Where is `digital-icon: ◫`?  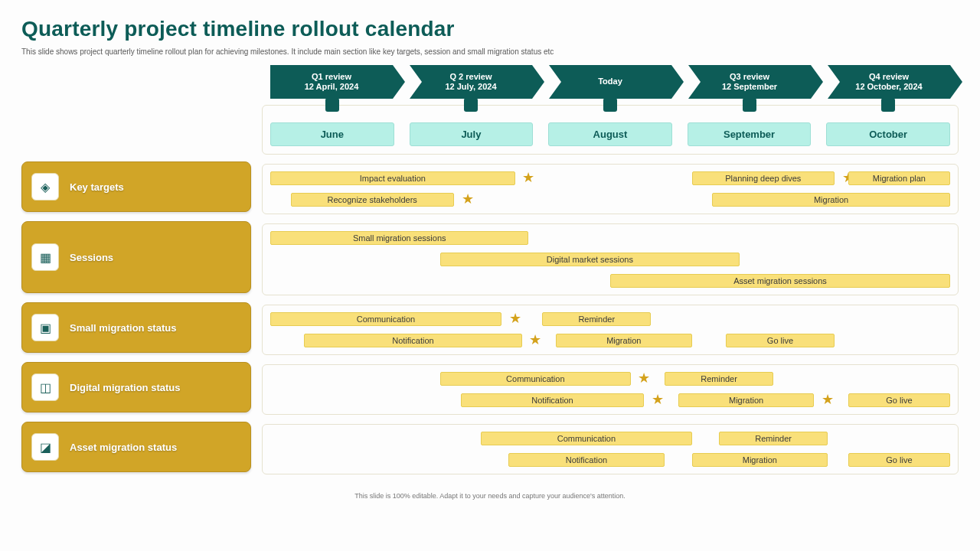
digital-icon: ◫ is located at coordinates (45, 387).